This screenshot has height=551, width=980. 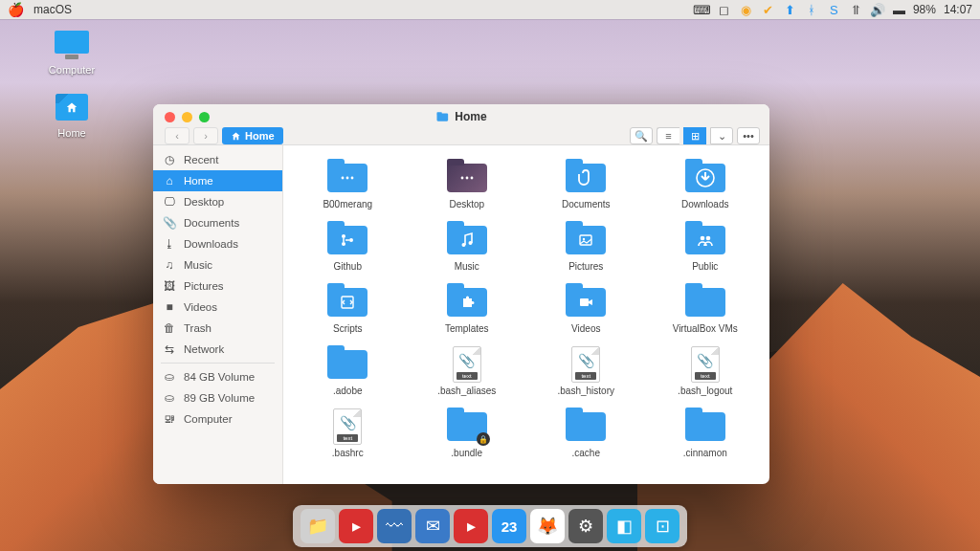 What do you see at coordinates (169, 398) in the screenshot?
I see `disk-icon: ⛀` at bounding box center [169, 398].